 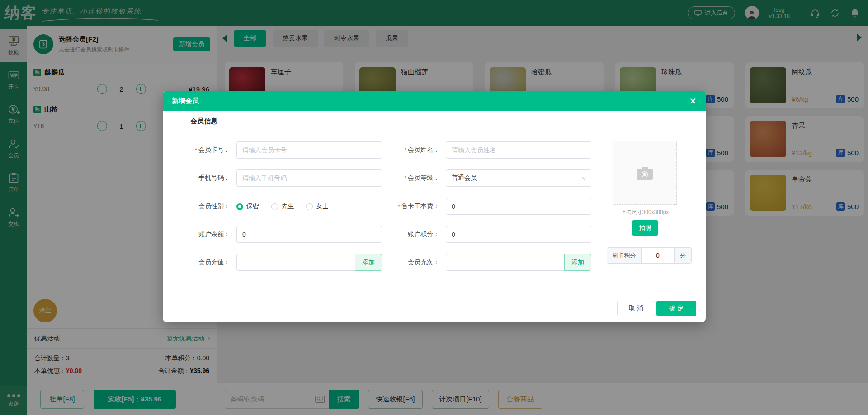 What do you see at coordinates (645, 173) in the screenshot?
I see `camera-icon` at bounding box center [645, 173].